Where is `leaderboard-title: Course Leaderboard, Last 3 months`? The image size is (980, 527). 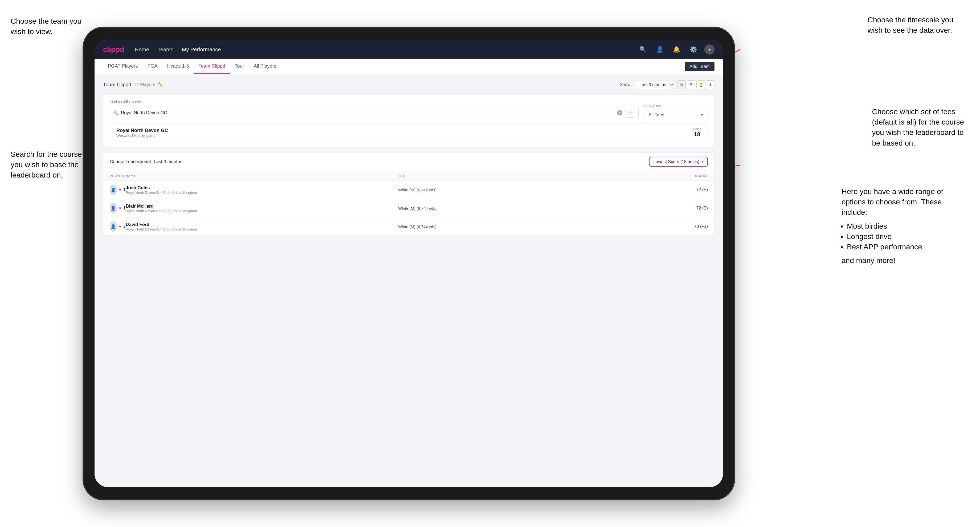
leaderboard-title: Course Leaderboard, Last 3 months is located at coordinates (146, 162).